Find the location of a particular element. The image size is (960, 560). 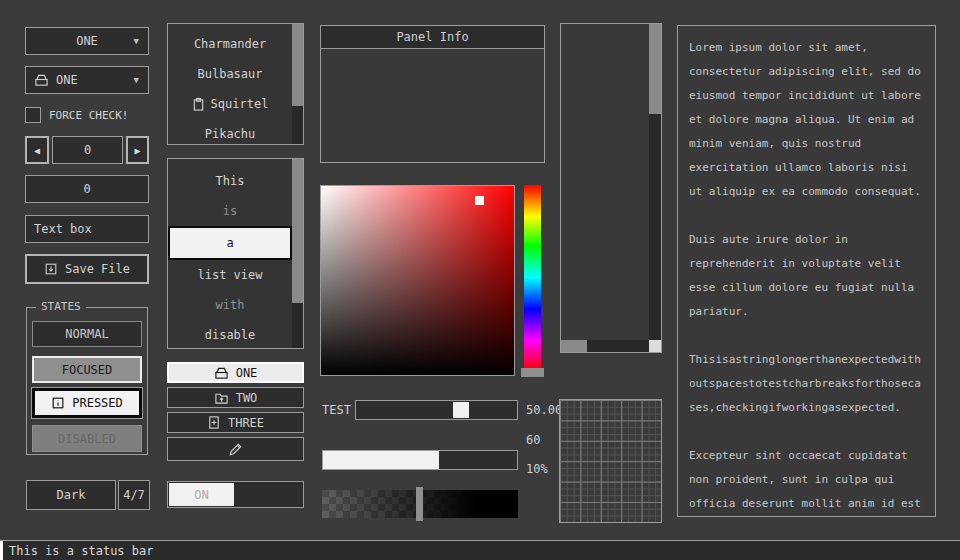

file-plus-icon is located at coordinates (214, 422).